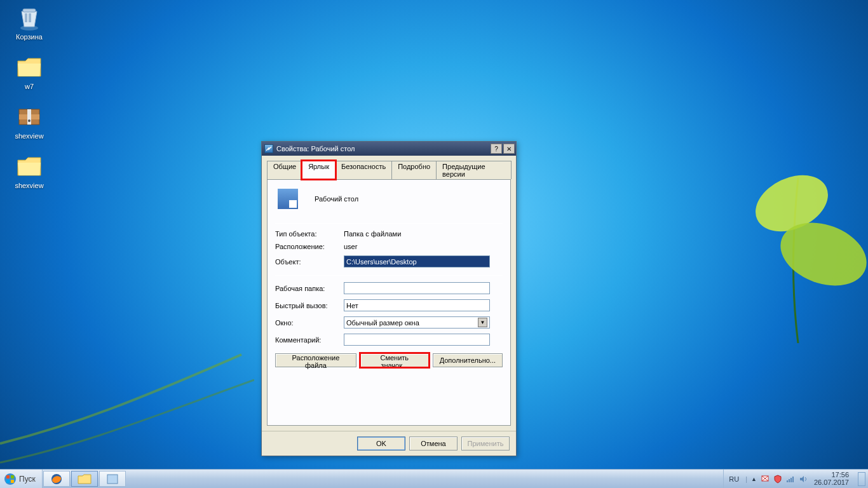  What do you see at coordinates (112, 479) in the screenshot?
I see `taskbar-app` at bounding box center [112, 479].